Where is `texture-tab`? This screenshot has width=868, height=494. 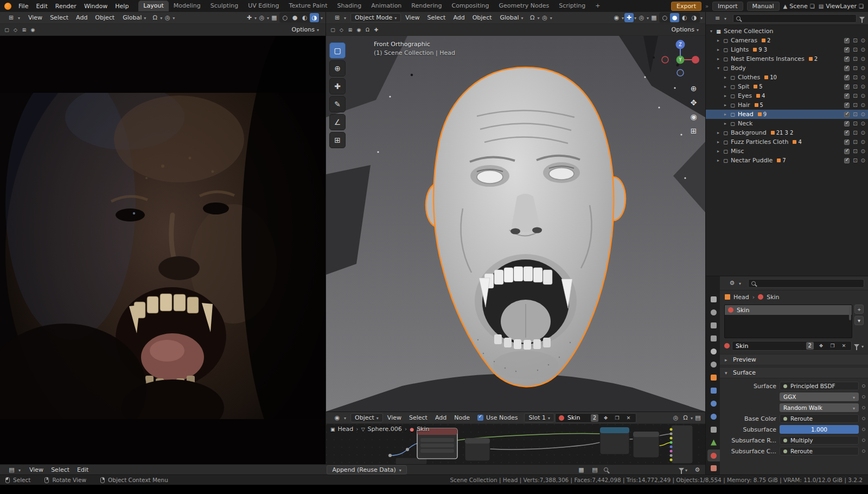
texture-tab is located at coordinates (714, 468).